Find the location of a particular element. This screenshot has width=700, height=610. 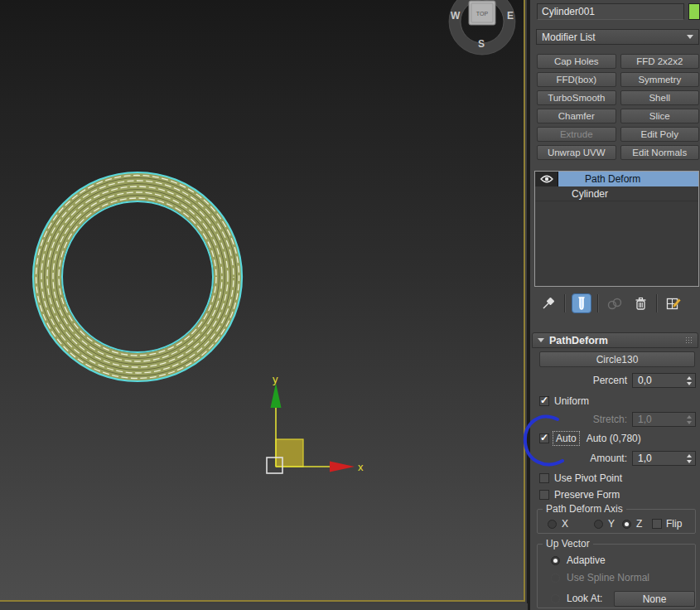

remove-modifier-trash-icon is located at coordinates (640, 303).